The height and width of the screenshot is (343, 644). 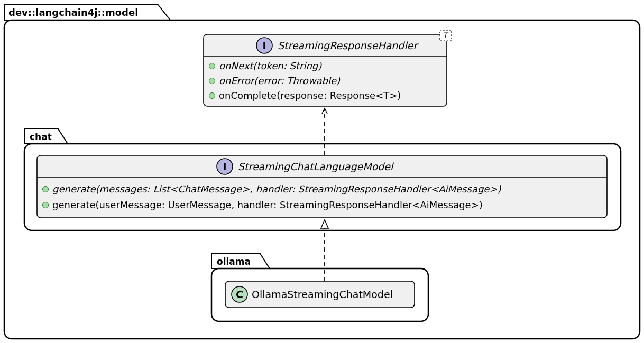 What do you see at coordinates (234, 262) in the screenshot?
I see `package-label: ollama` at bounding box center [234, 262].